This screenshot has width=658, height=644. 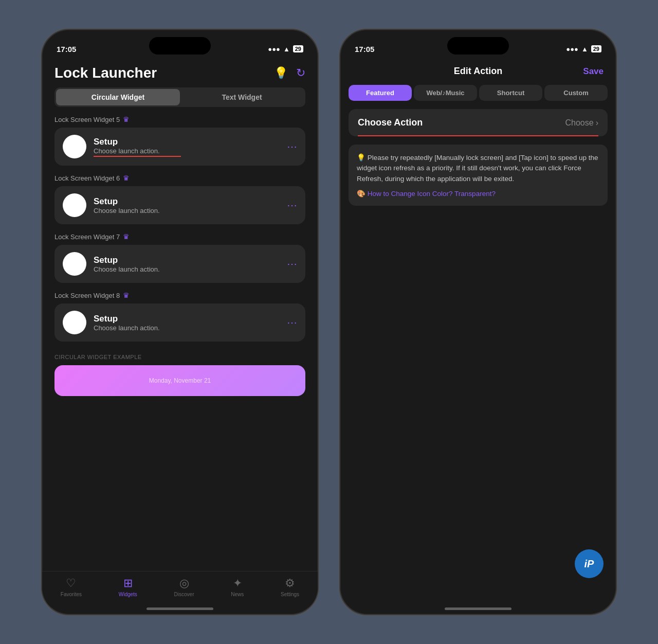 I want to click on time-2: 17:05, so click(x=364, y=49).